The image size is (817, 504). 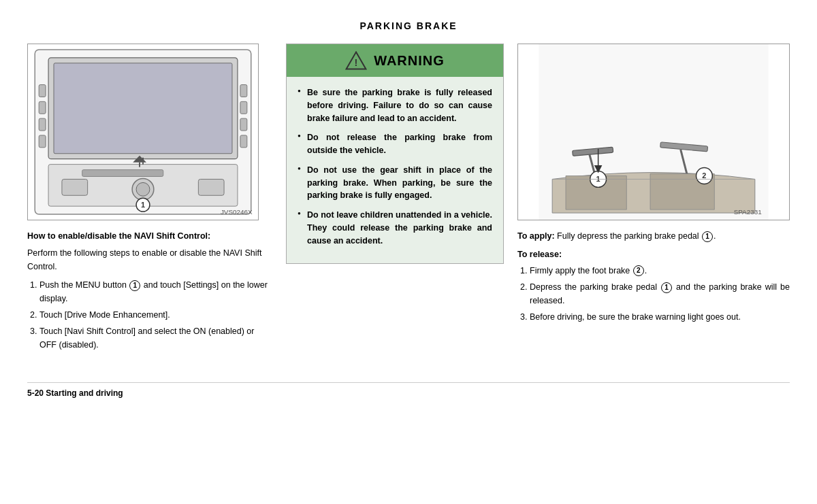 What do you see at coordinates (237, 212) in the screenshot?
I see `svg-text: JVS0246X` at bounding box center [237, 212].